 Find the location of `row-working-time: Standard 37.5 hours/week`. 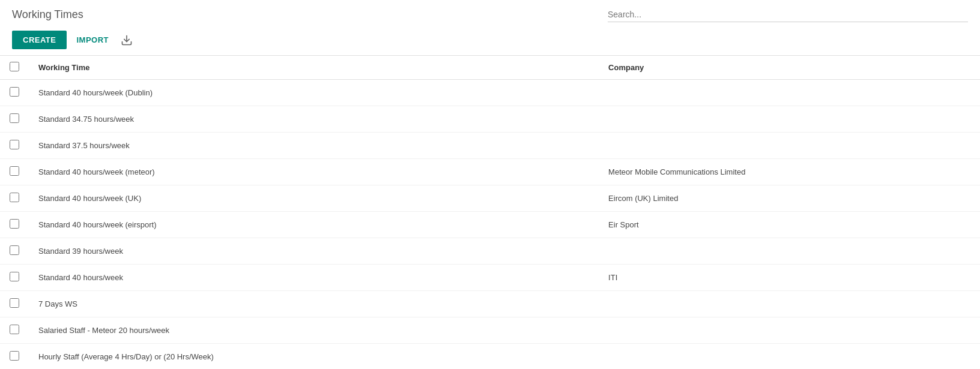

row-working-time: Standard 37.5 hours/week is located at coordinates (313, 146).